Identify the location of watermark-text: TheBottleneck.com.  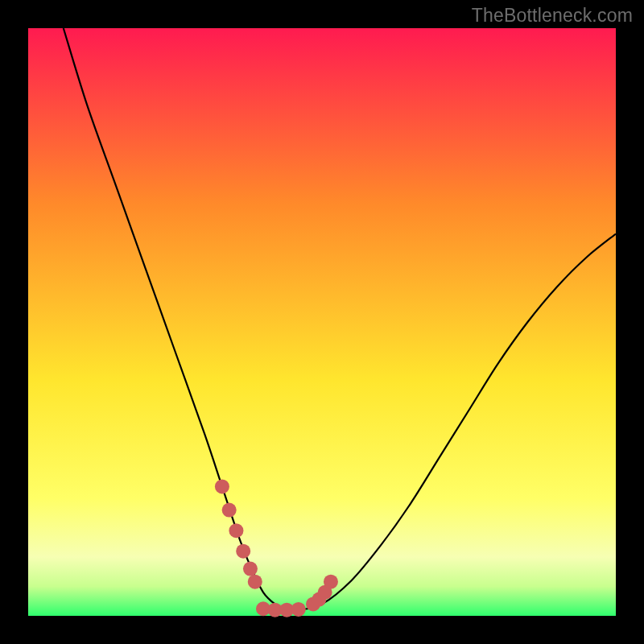
(552, 16).